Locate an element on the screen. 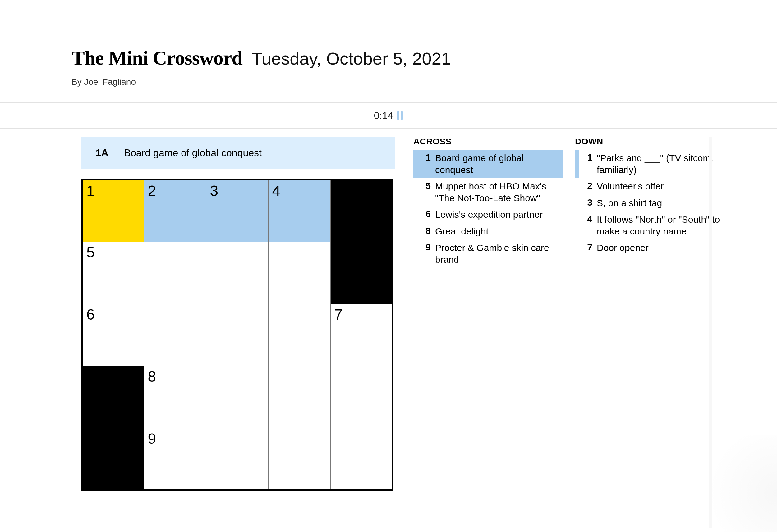 This screenshot has width=777, height=532. cell-number: 5 is located at coordinates (91, 253).